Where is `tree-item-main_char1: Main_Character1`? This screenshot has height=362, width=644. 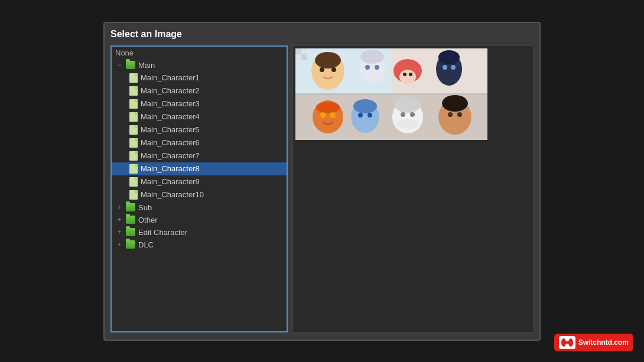 tree-item-main_char1: Main_Character1 is located at coordinates (199, 78).